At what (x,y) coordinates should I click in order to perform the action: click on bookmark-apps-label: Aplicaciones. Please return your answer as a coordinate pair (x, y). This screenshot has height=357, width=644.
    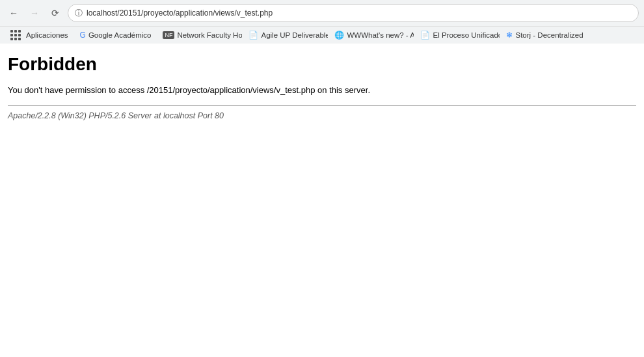
    Looking at the image, I should click on (47, 35).